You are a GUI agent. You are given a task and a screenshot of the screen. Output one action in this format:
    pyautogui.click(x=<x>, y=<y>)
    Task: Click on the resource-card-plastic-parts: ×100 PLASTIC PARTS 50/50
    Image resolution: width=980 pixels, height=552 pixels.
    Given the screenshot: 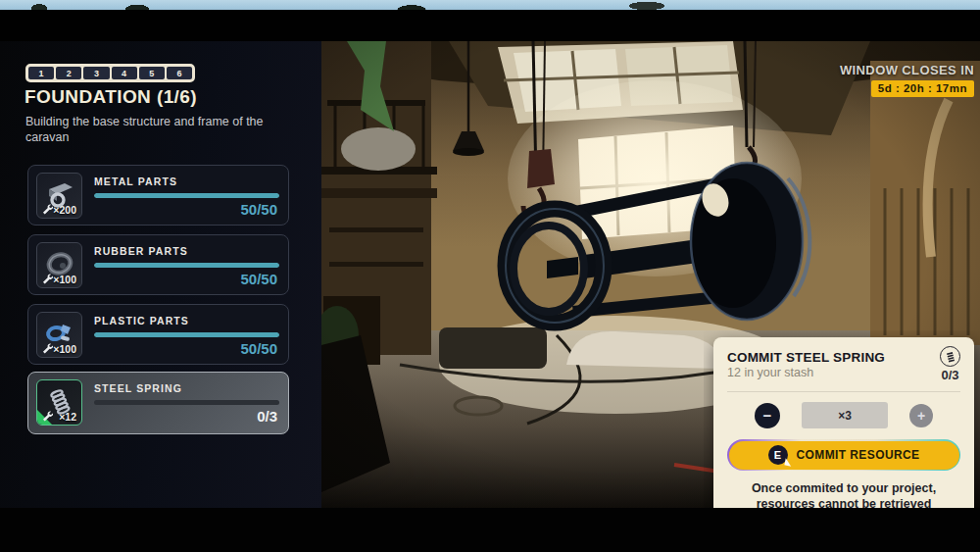 What is the action you would take?
    pyautogui.click(x=159, y=334)
    